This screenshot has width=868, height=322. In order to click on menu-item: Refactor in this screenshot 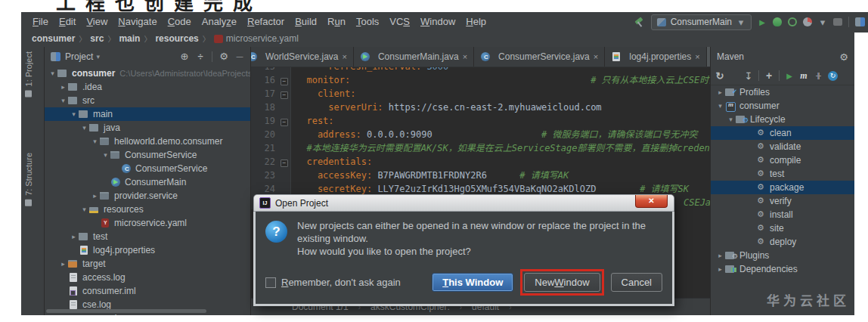, I will do `click(266, 21)`.